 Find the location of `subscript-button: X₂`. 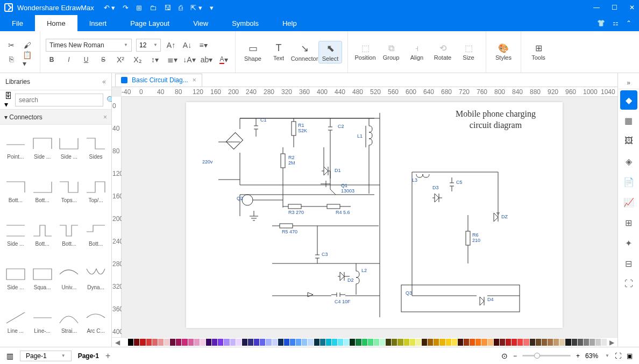

subscript-button: X₂ is located at coordinates (138, 60).